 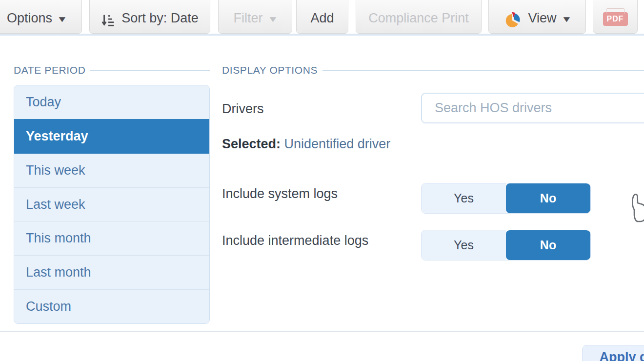 What do you see at coordinates (160, 19) in the screenshot?
I see `sort-button-label: Sort by: Date` at bounding box center [160, 19].